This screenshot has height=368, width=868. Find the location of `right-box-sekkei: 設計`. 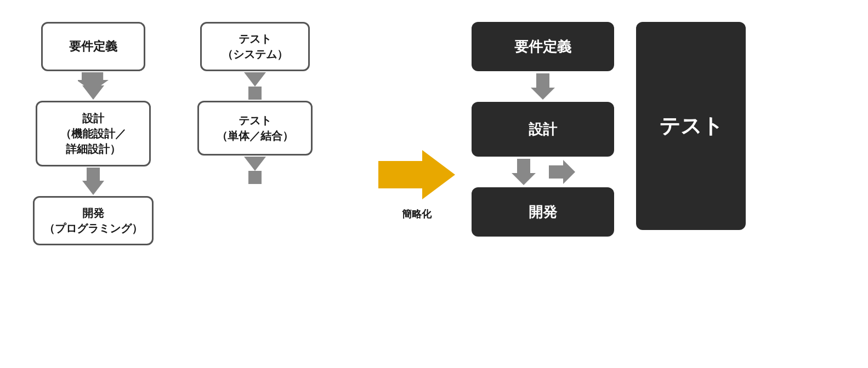

right-box-sekkei: 設計 is located at coordinates (543, 129).